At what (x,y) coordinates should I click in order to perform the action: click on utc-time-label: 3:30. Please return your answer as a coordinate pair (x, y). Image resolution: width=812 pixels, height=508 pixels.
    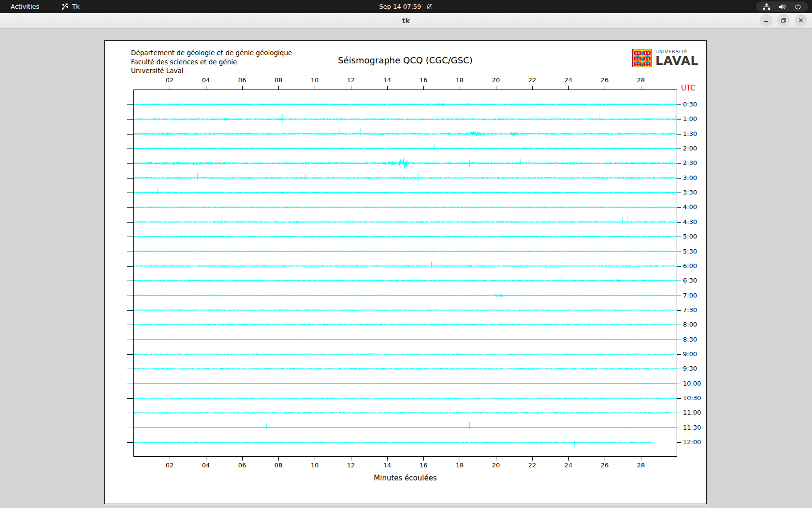
    Looking at the image, I should click on (690, 193).